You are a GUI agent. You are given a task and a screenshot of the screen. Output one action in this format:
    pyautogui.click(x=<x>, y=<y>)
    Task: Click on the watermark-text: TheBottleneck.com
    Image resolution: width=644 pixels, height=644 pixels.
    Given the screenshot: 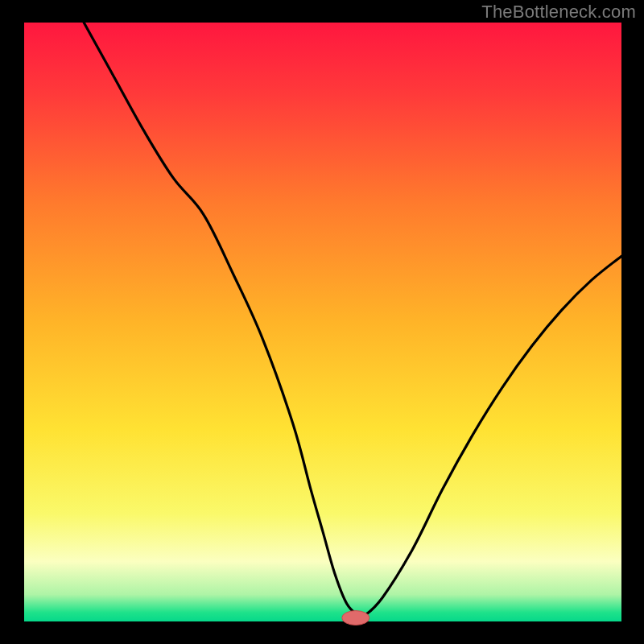 What is the action you would take?
    pyautogui.click(x=559, y=12)
    